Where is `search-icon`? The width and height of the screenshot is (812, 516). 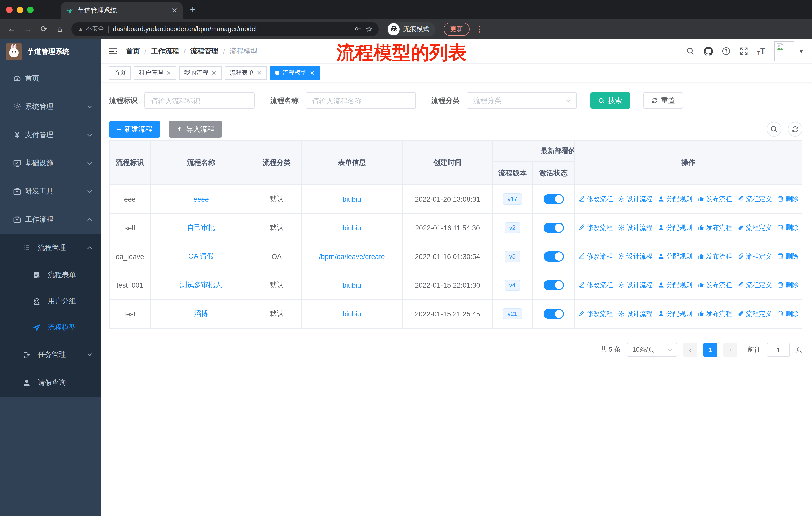
search-icon is located at coordinates (691, 51).